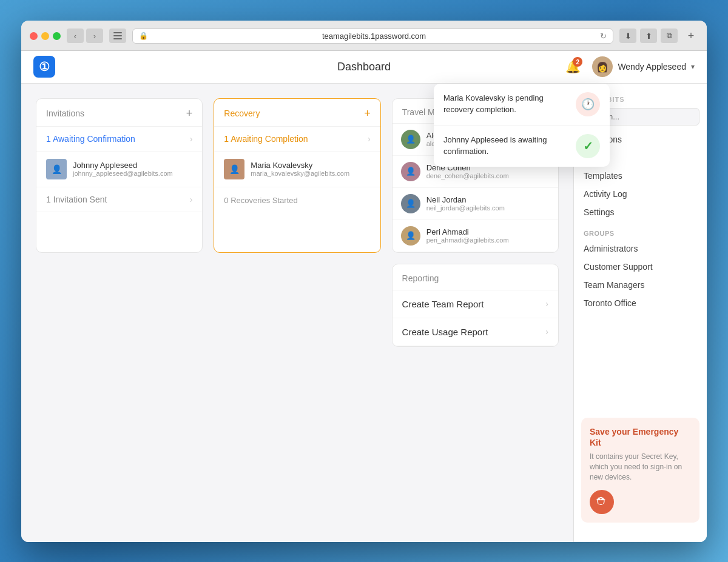  What do you see at coordinates (91, 139) in the screenshot?
I see `awaiting-confirmation-label: 1 Awaiting Confirmation` at bounding box center [91, 139].